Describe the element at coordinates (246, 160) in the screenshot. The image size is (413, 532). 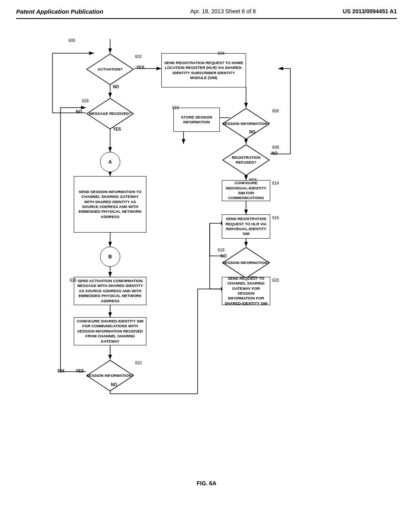
I see `diamond-608-text: REGISTRATION REFUSED?` at that location.